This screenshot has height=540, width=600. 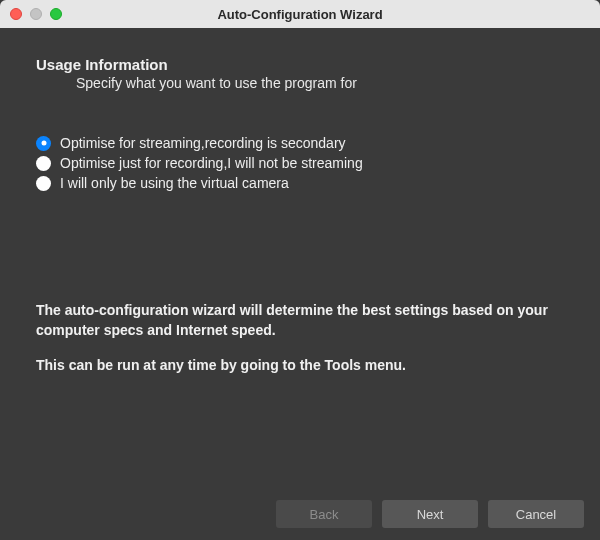 I want to click on section-heading: Usage Information, so click(x=300, y=64).